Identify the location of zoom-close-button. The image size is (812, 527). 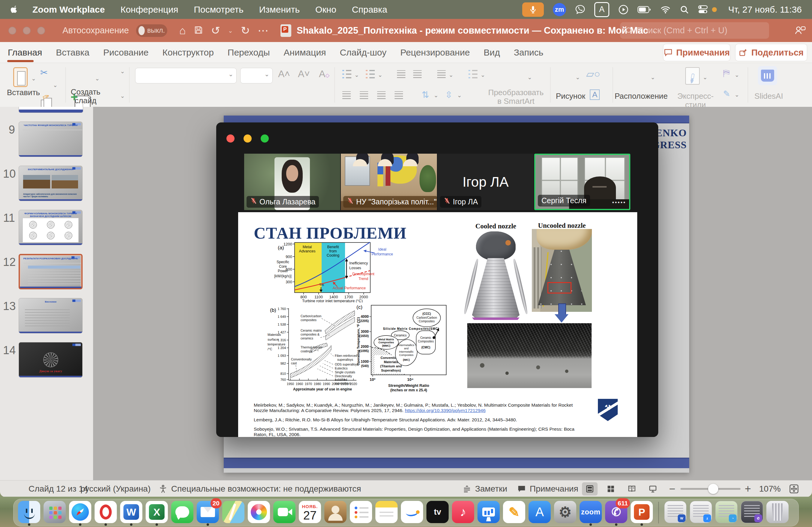
(231, 138).